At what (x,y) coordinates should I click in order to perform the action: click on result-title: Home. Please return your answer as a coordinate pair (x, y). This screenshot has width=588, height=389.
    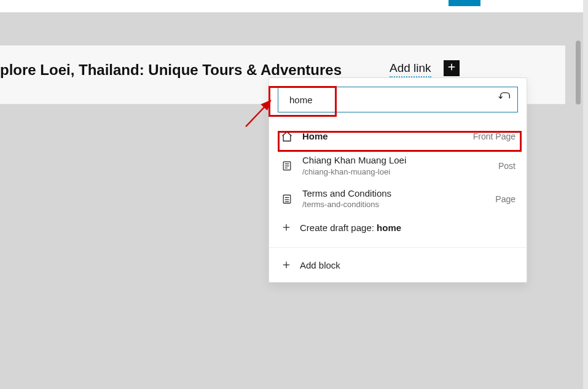
    Looking at the image, I should click on (383, 136).